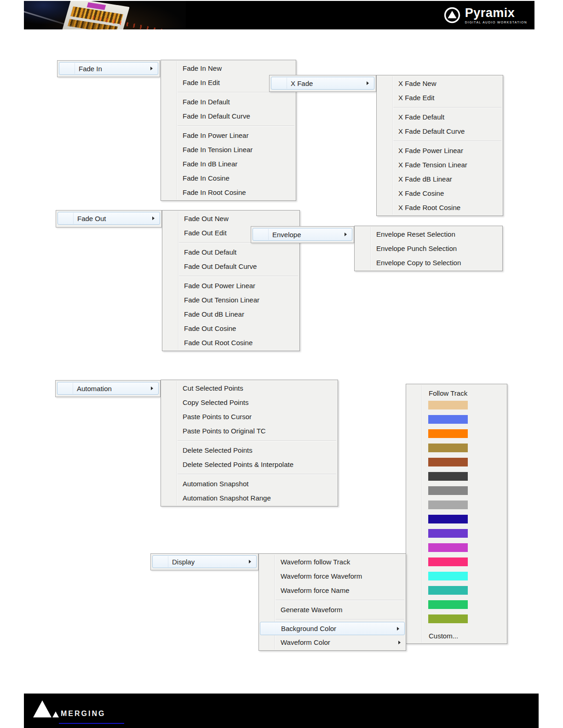 This screenshot has width=563, height=728. Describe the element at coordinates (249, 403) in the screenshot. I see `menu-item-copy-selected-points: Copy Selected Points` at that location.